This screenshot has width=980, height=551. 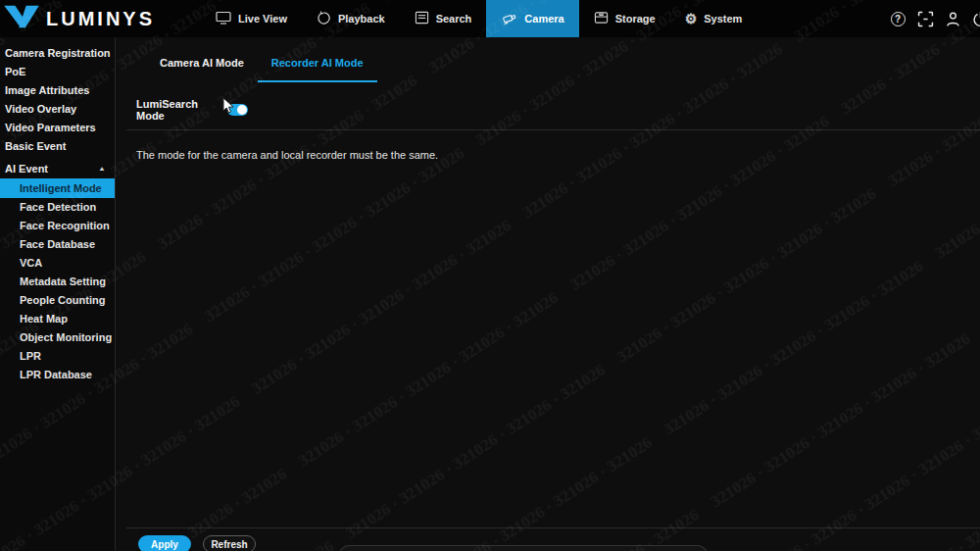 I want to click on sidebar-item-intelligent-mode: Intelligent Mode, so click(x=57, y=188).